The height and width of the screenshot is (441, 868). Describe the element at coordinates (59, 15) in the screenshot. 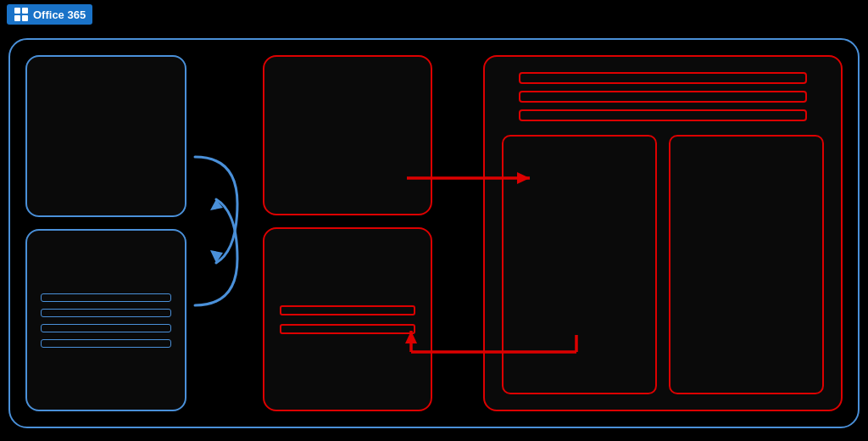

I see `logo-text: Office 365` at that location.